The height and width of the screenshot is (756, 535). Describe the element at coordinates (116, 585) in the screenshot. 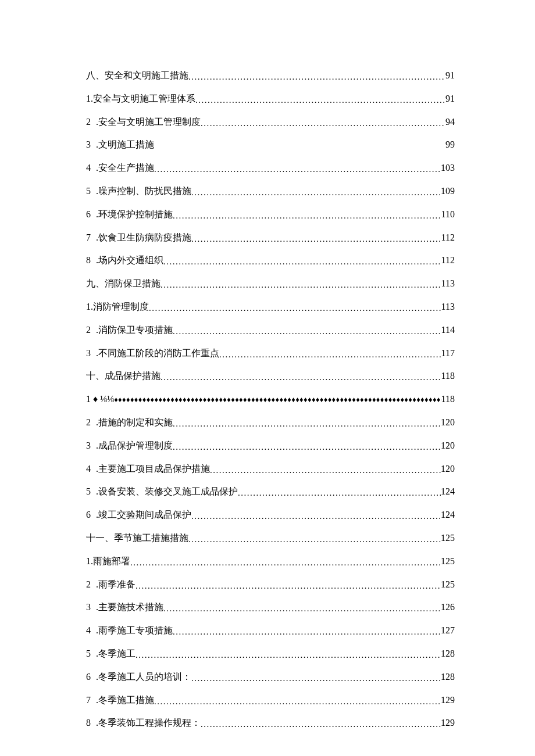

I see `toc-entry-label: .雨季准备` at that location.